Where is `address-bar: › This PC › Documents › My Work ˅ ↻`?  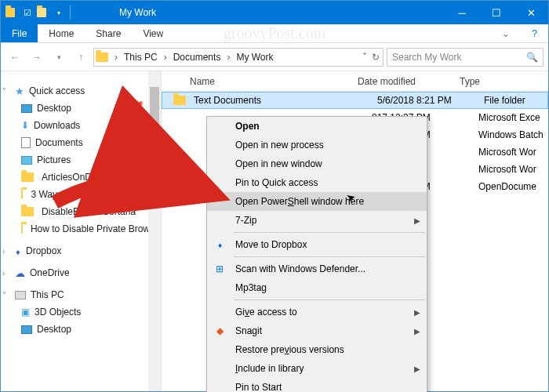
address-bar: › This PC › Documents › My Work ˅ ↻ is located at coordinates (238, 57).